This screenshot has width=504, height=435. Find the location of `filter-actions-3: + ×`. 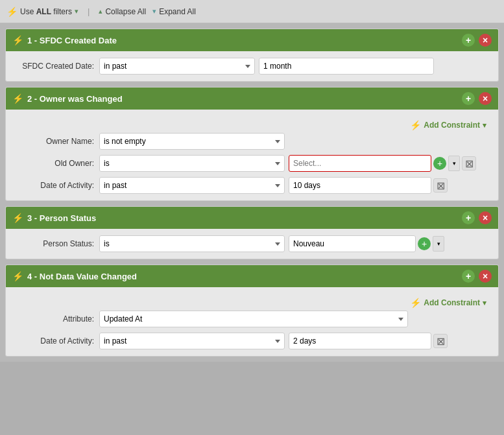

filter-actions-3: + × is located at coordinates (477, 218).